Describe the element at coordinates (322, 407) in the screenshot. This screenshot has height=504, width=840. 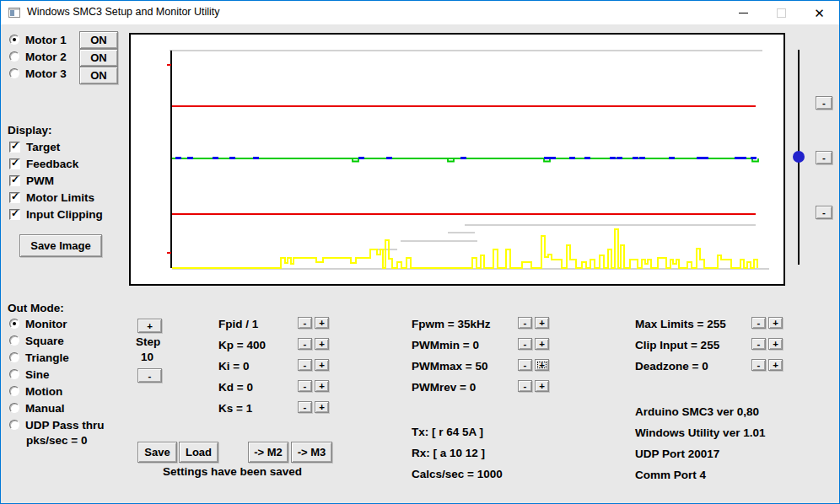
I see `ks-plus-button: +` at that location.